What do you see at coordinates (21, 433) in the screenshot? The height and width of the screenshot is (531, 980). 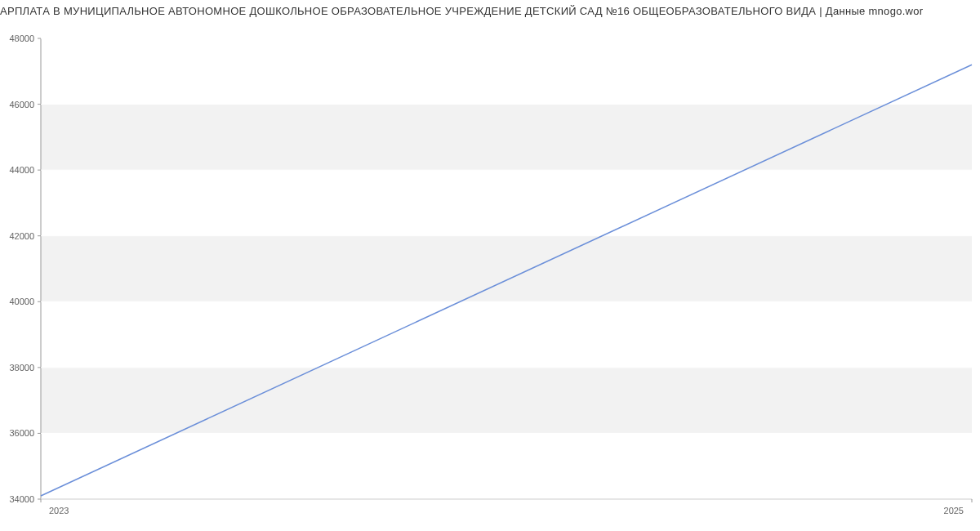 I see `svg-text: 36000` at bounding box center [21, 433].